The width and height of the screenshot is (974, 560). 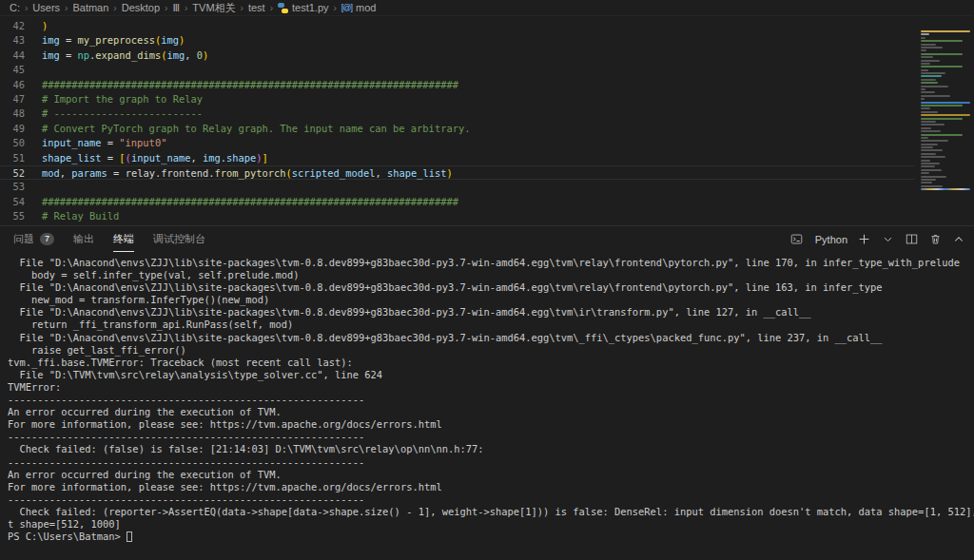 What do you see at coordinates (12, 99) in the screenshot?
I see `line-number: 47` at bounding box center [12, 99].